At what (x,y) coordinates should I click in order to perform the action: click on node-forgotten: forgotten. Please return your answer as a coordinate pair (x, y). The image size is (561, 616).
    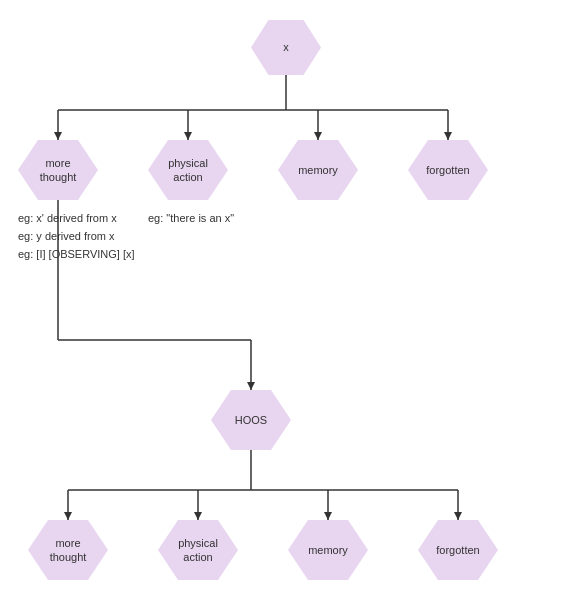
    Looking at the image, I should click on (448, 170).